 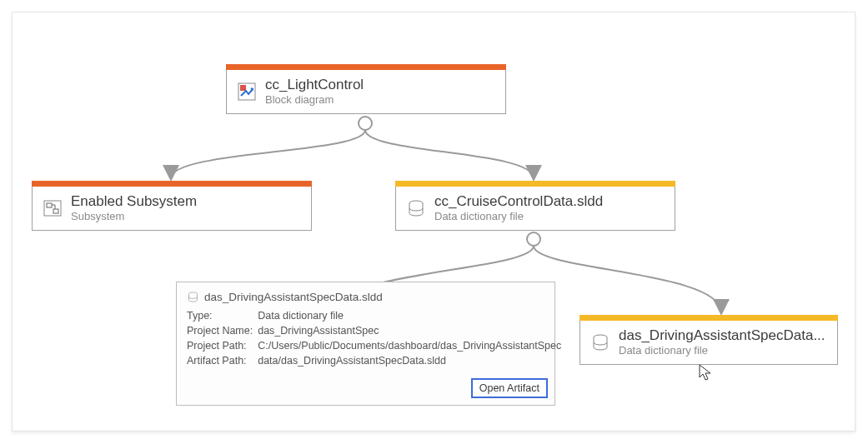 What do you see at coordinates (222, 361) in the screenshot?
I see `tooltip-row-label: Artifact Path:` at bounding box center [222, 361].